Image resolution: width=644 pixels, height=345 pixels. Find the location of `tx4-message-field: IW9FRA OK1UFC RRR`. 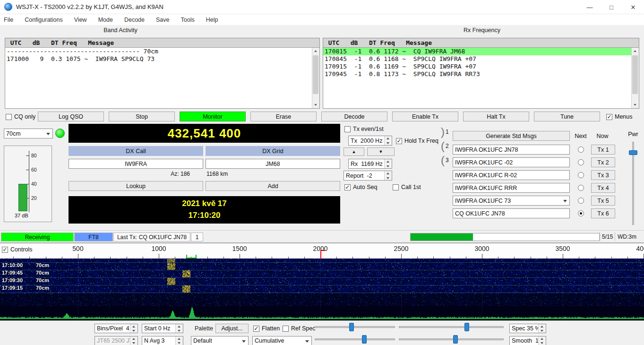

tx4-message-field: IW9FRA OK1UFC RRR is located at coordinates (511, 188).